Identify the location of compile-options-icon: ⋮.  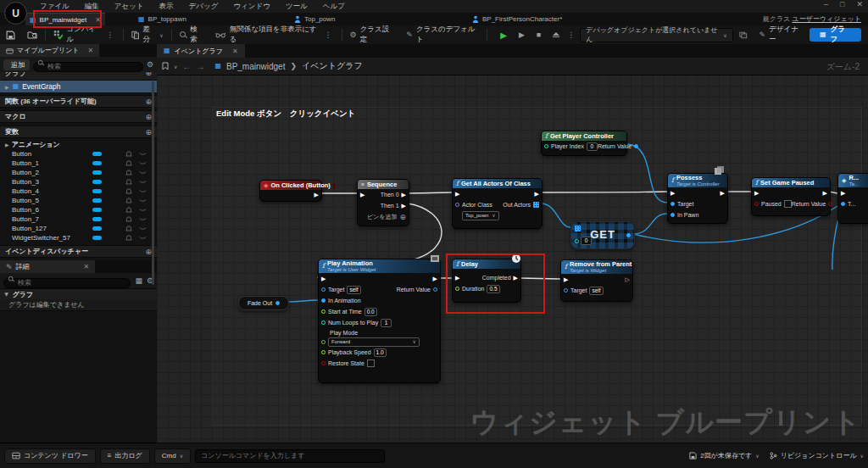
(110, 35).